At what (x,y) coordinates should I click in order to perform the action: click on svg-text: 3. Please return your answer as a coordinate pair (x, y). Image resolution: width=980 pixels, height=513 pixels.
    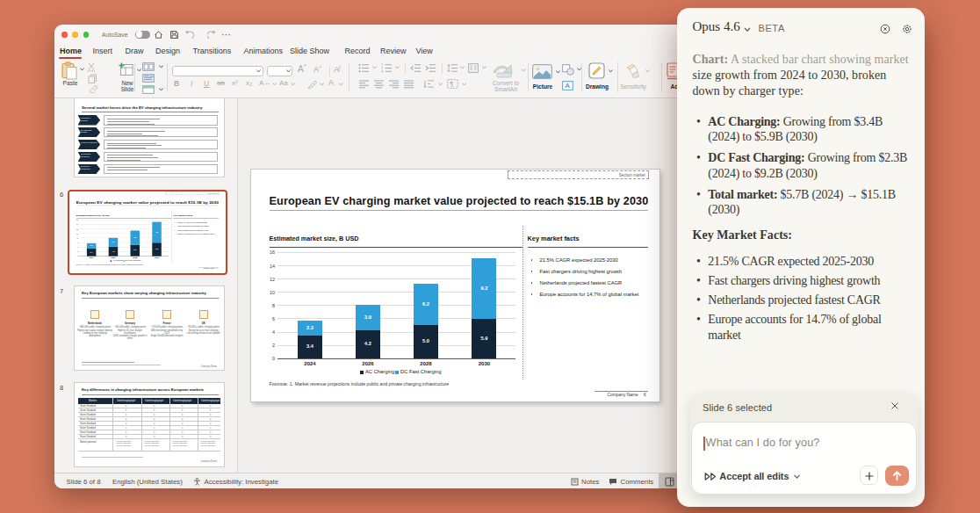
    Looking at the image, I should click on (383, 71).